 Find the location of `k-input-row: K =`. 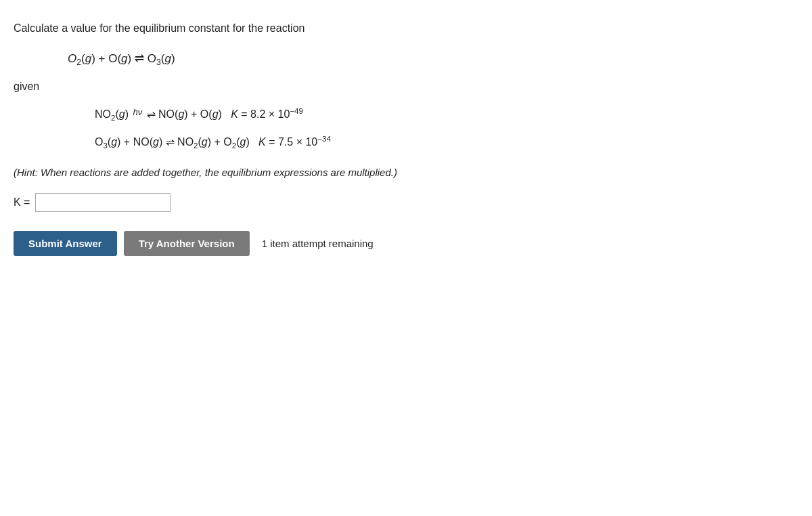

k-input-row: K = is located at coordinates (406, 202).